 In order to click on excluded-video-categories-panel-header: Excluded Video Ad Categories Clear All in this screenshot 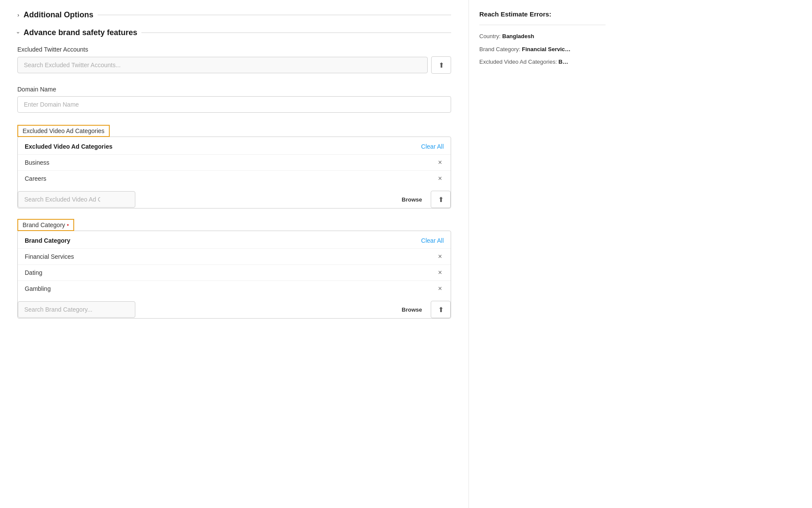, I will do `click(234, 146)`.